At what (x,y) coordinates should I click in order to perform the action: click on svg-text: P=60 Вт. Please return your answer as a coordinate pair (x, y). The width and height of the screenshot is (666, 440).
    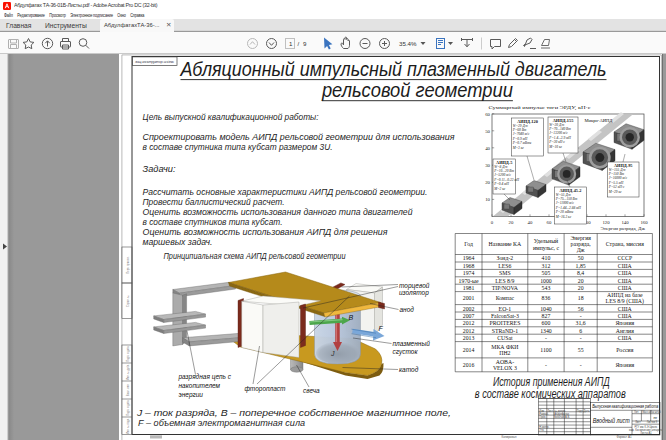
    Looking at the image, I should click on (518, 130).